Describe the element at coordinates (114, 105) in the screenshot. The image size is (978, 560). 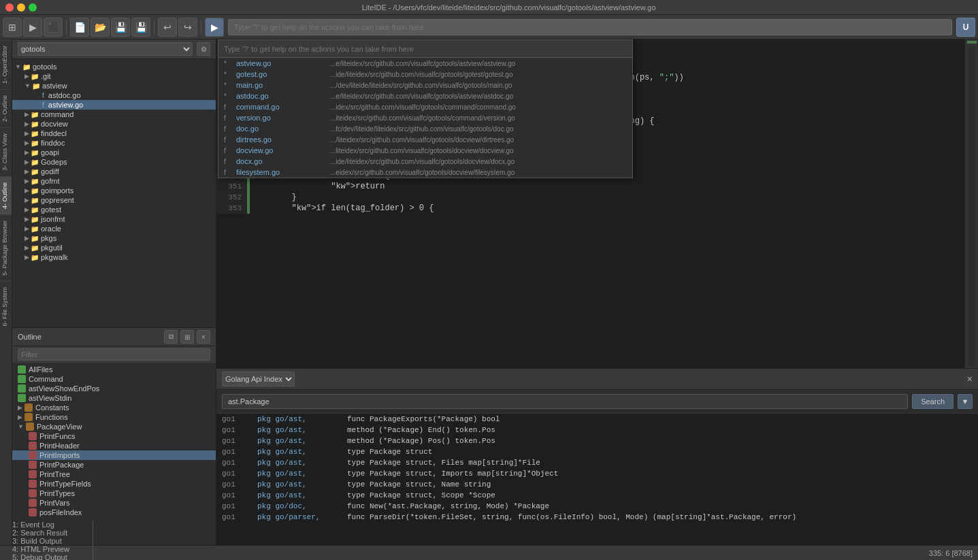
I see `tree-item: f astview.go` at that location.